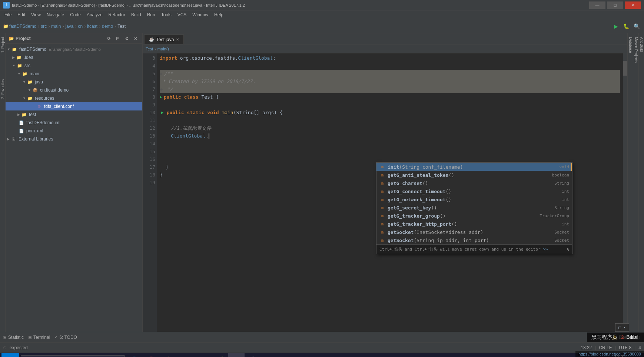 The width and height of the screenshot is (644, 357). What do you see at coordinates (474, 167) in the screenshot?
I see `ac-item-init: m init(String conf_filename) void` at bounding box center [474, 167].